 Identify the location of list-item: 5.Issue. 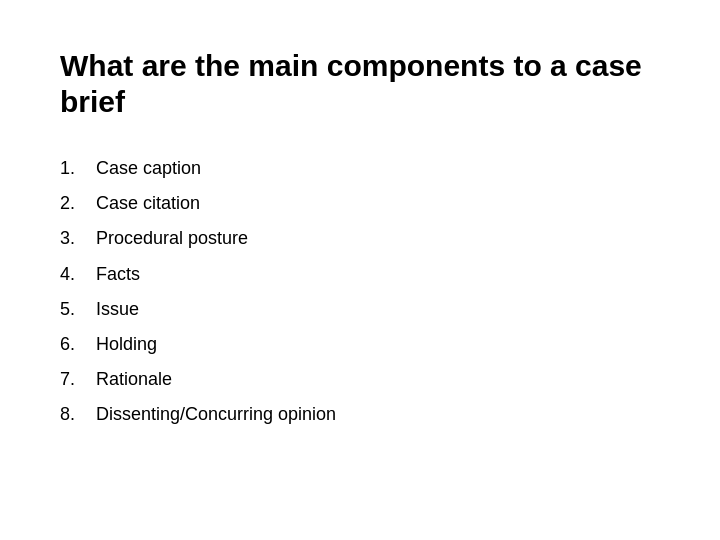
(360, 310).